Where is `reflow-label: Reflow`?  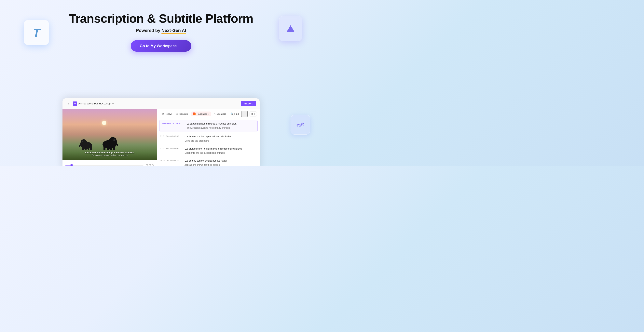
reflow-label: Reflow is located at coordinates (168, 114).